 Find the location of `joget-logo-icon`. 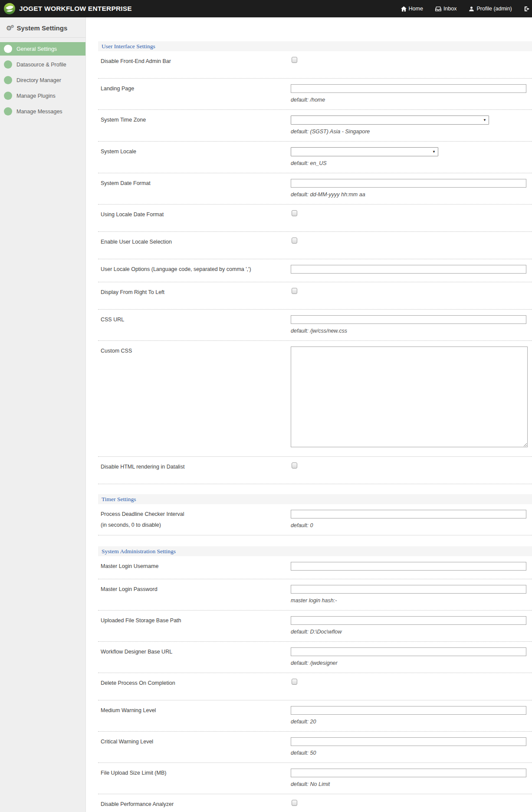

joget-logo-icon is located at coordinates (10, 9).